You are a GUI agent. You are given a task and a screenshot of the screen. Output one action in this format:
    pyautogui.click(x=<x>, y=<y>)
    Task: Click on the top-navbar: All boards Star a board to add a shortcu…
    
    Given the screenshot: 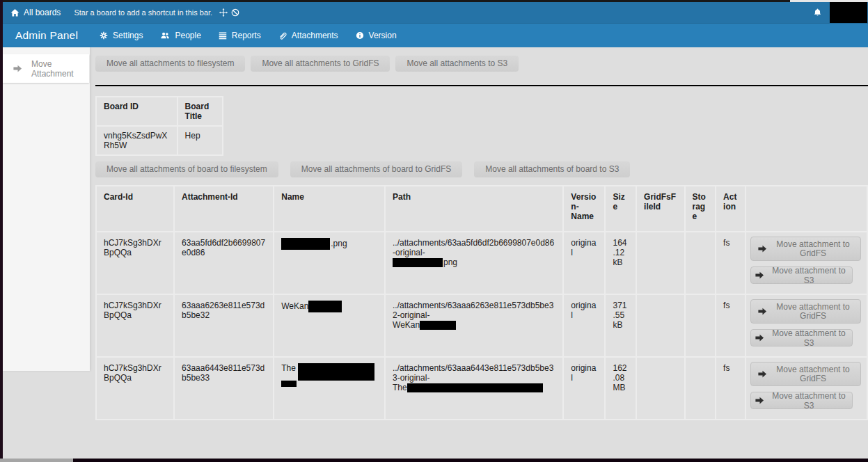 What is the action you would take?
    pyautogui.click(x=436, y=13)
    